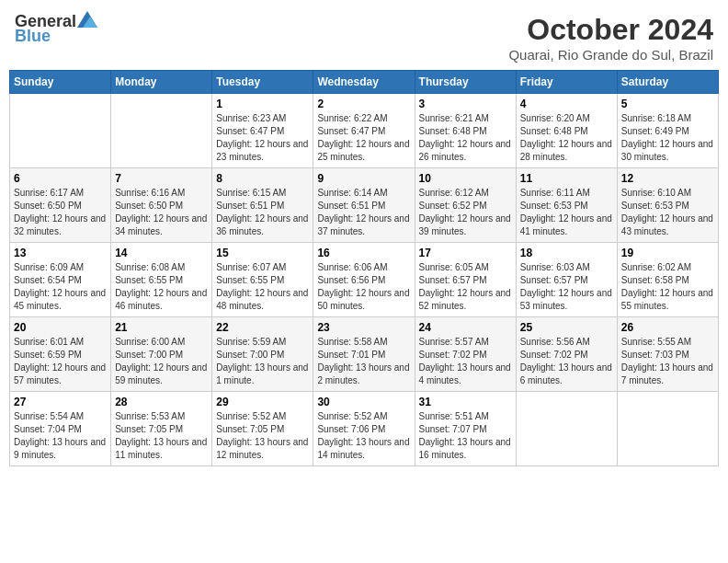  I want to click on cell-info: Sunrise: 6:08 AM, so click(162, 268).